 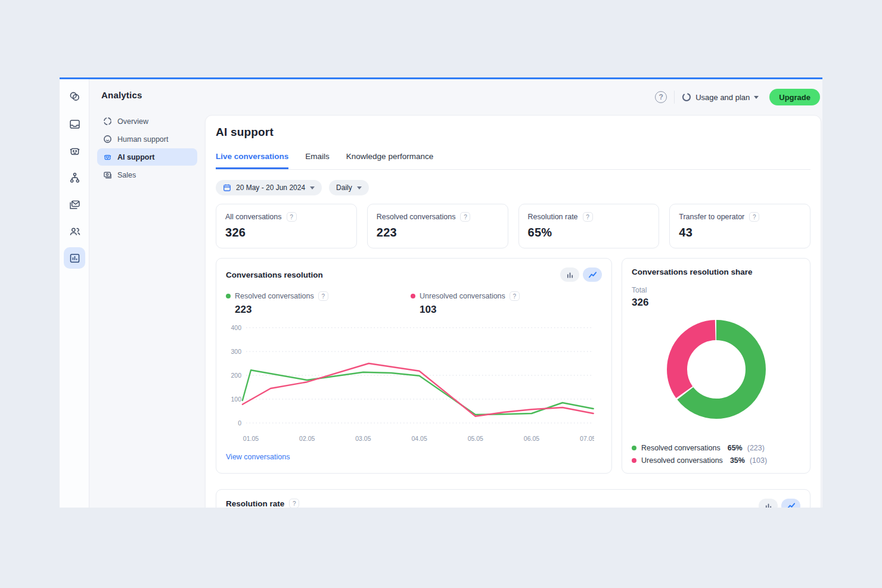 What do you see at coordinates (107, 139) in the screenshot?
I see `human-support-icon` at bounding box center [107, 139].